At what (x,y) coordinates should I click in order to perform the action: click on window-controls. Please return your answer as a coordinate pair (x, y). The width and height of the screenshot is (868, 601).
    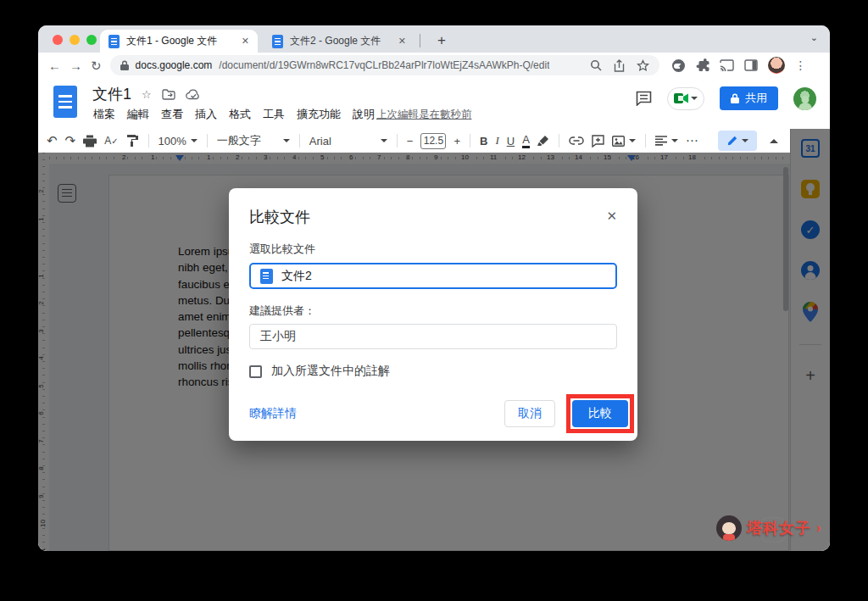
    Looking at the image, I should click on (75, 40).